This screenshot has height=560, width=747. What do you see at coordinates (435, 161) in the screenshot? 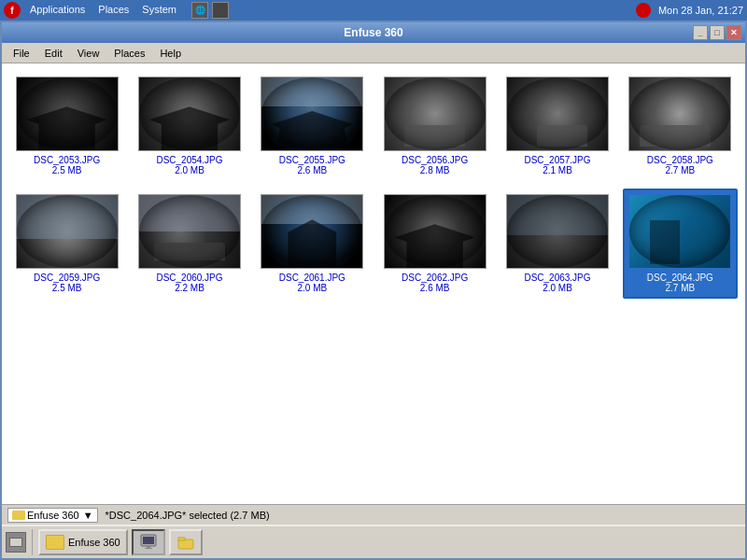
I see `file-name: DSC_2056.JPG` at bounding box center [435, 161].